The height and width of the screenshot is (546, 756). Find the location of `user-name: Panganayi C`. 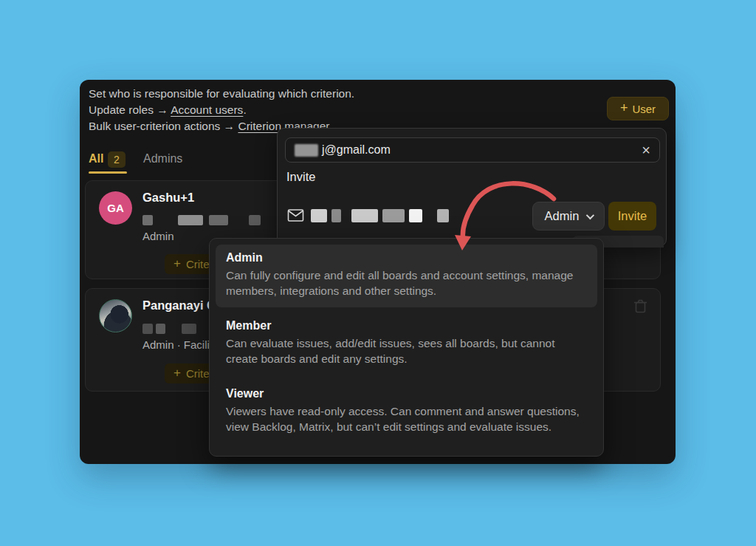

user-name: Panganayi C is located at coordinates (179, 306).